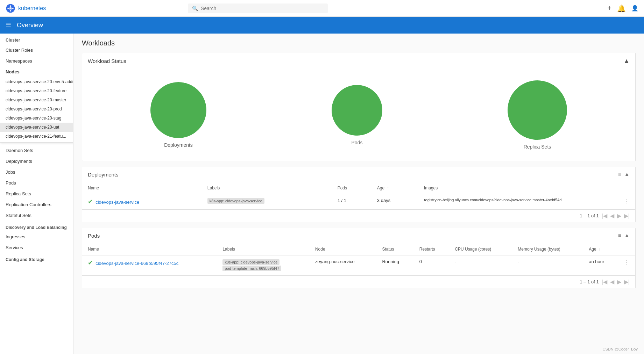 Image resolution: width=644 pixels, height=354 pixels. I want to click on sidebar-item-nodes: Nodes, so click(37, 72).